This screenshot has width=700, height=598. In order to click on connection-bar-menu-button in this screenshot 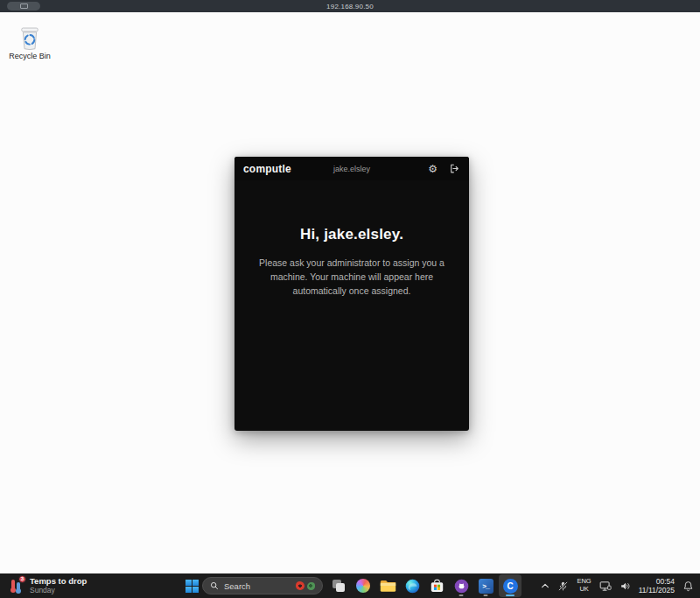, I will do `click(24, 6)`.